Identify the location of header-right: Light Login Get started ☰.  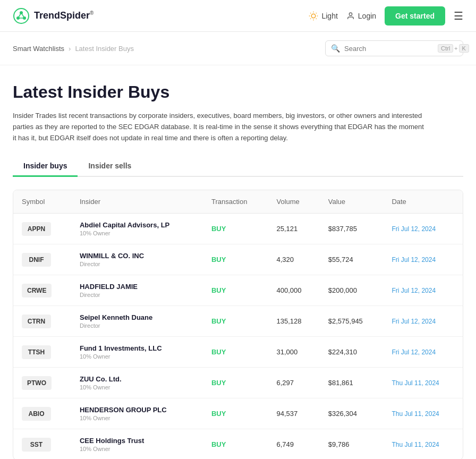
(386, 16).